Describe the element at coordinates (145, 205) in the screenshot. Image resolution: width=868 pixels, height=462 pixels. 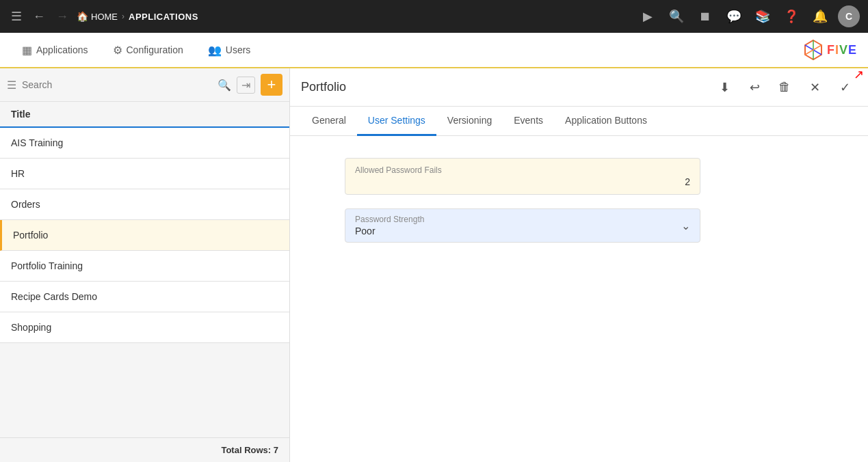
I see `list-item: Orders` at that location.